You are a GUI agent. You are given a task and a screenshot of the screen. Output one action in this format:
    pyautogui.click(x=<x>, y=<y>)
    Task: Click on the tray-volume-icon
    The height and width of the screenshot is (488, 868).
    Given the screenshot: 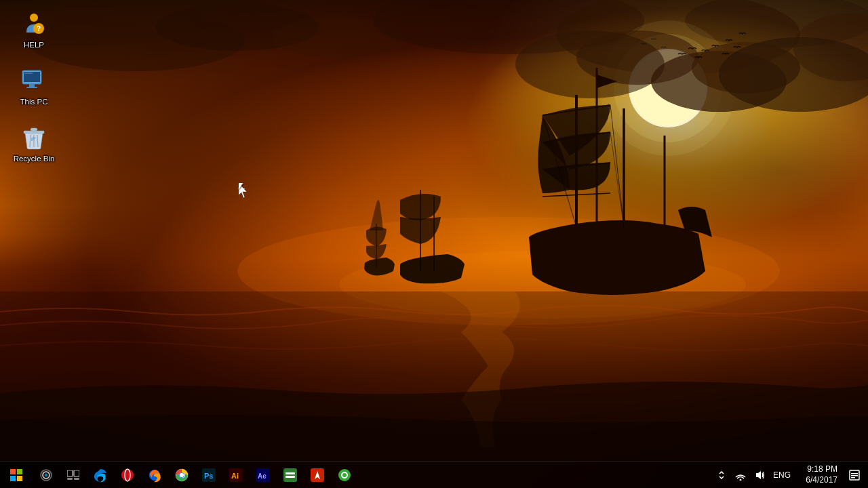 What is the action you would take?
    pyautogui.click(x=760, y=475)
    